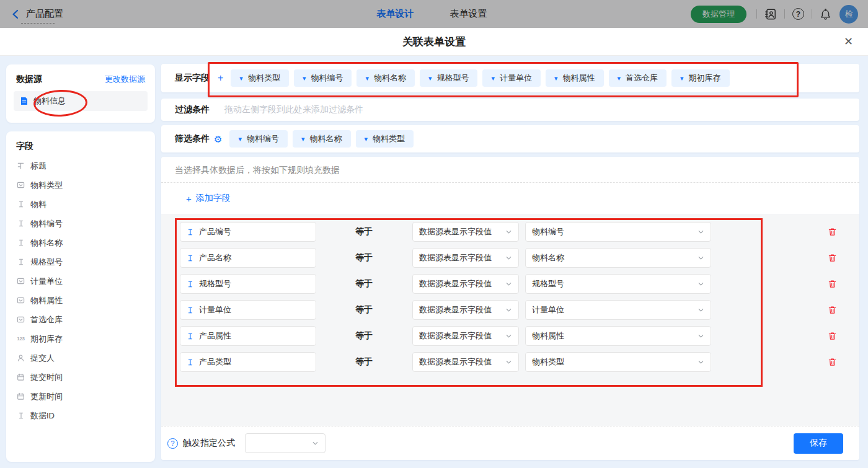 Image resolution: width=868 pixels, height=468 pixels. What do you see at coordinates (81, 397) in the screenshot?
I see `field-item: 更新时间` at bounding box center [81, 397].